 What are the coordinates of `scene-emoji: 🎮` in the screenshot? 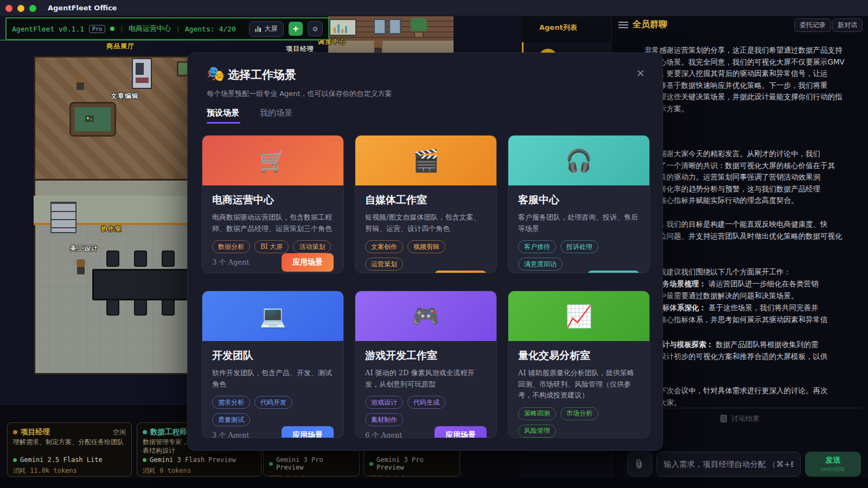 It's located at (426, 316).